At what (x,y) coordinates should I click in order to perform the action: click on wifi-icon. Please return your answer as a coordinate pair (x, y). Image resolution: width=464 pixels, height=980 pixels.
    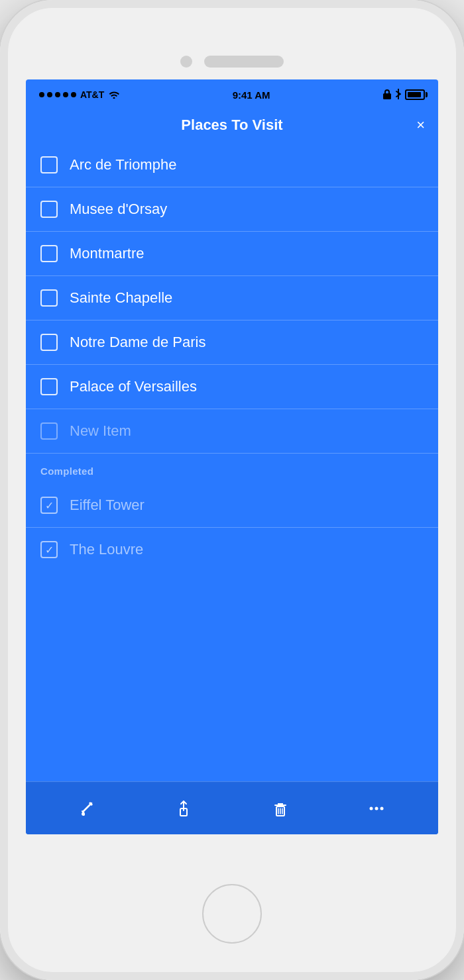
    Looking at the image, I should click on (114, 95).